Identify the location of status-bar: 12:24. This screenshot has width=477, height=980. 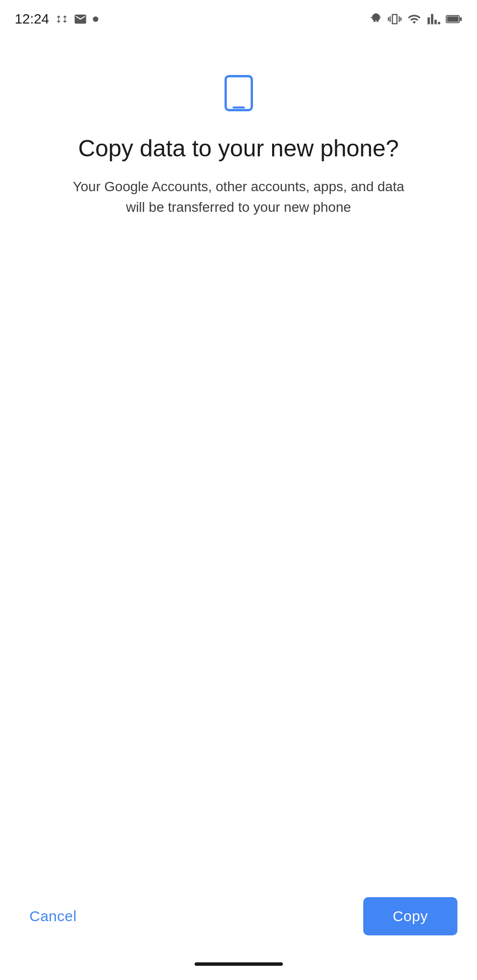
(238, 17).